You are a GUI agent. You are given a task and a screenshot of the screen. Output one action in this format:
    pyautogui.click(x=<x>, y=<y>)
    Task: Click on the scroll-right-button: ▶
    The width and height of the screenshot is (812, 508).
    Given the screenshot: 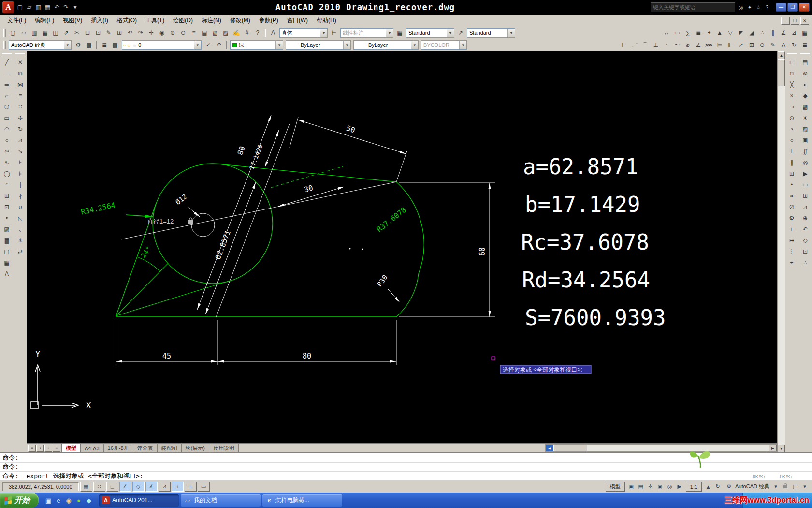 What is the action you would take?
    pyautogui.click(x=773, y=448)
    